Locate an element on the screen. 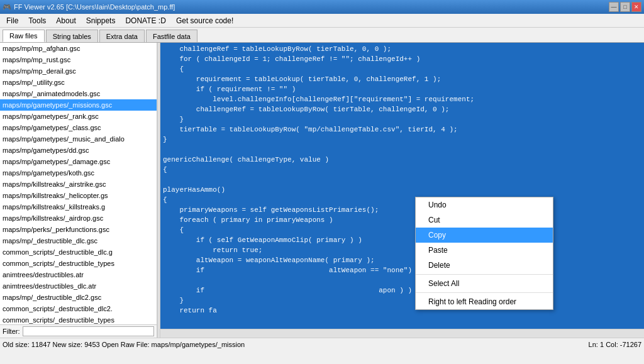 The width and height of the screenshot is (644, 364). tab-fastfile-data: Fastfile data is located at coordinates (172, 36).